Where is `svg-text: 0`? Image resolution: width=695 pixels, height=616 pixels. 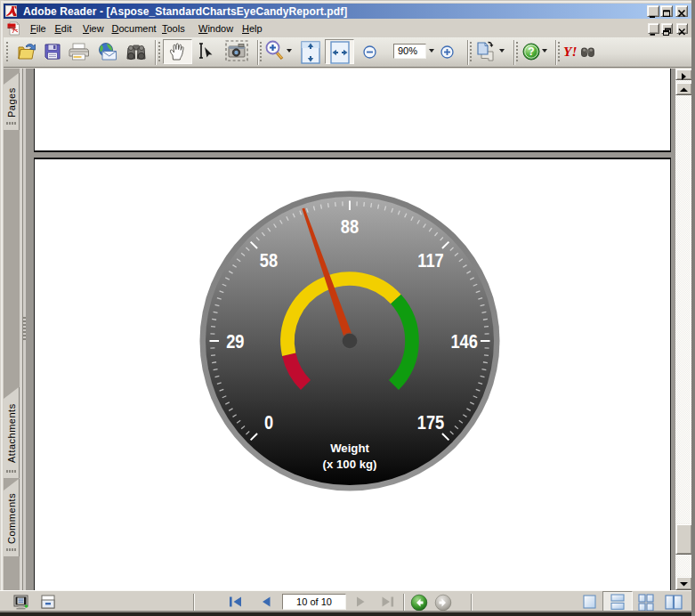 svg-text: 0 is located at coordinates (269, 422).